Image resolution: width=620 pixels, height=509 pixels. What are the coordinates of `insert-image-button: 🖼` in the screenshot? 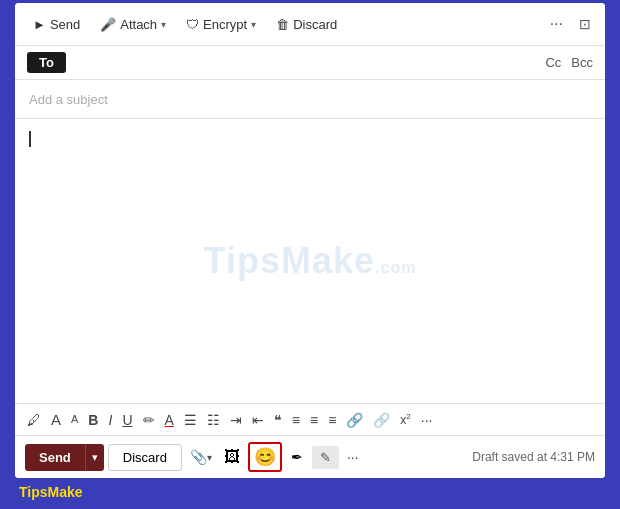 It's located at (232, 457).